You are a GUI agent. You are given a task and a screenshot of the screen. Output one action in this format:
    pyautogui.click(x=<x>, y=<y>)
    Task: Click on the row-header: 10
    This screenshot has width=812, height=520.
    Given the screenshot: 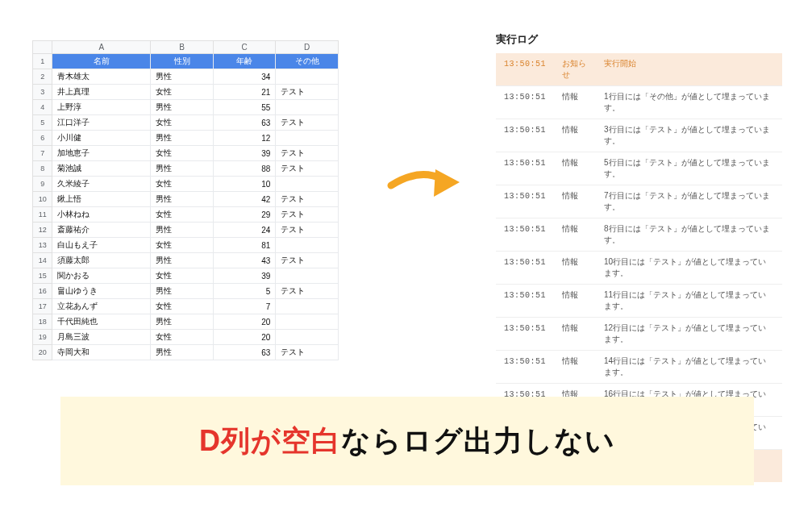 What is the action you would take?
    pyautogui.click(x=43, y=200)
    